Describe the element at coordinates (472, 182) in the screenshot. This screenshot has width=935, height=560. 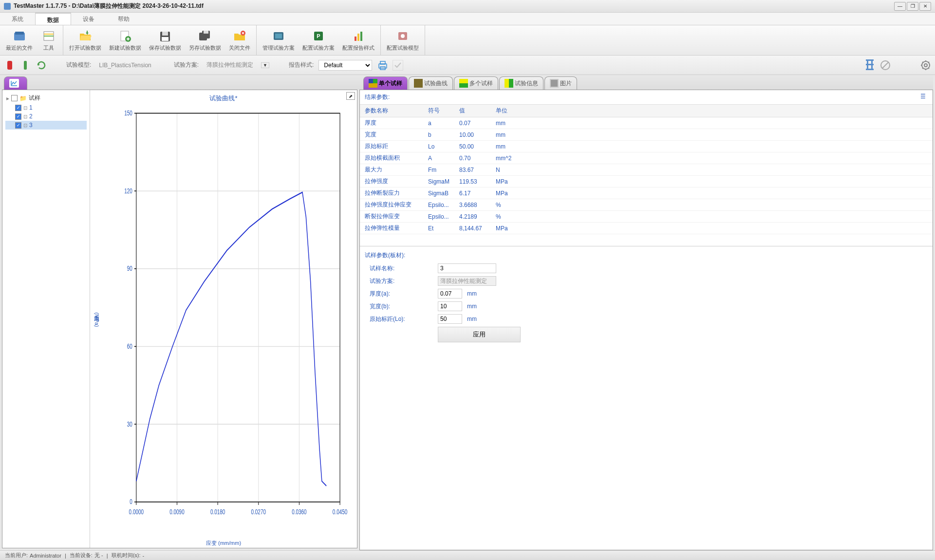
I see `cell-value: 119.53` at that location.